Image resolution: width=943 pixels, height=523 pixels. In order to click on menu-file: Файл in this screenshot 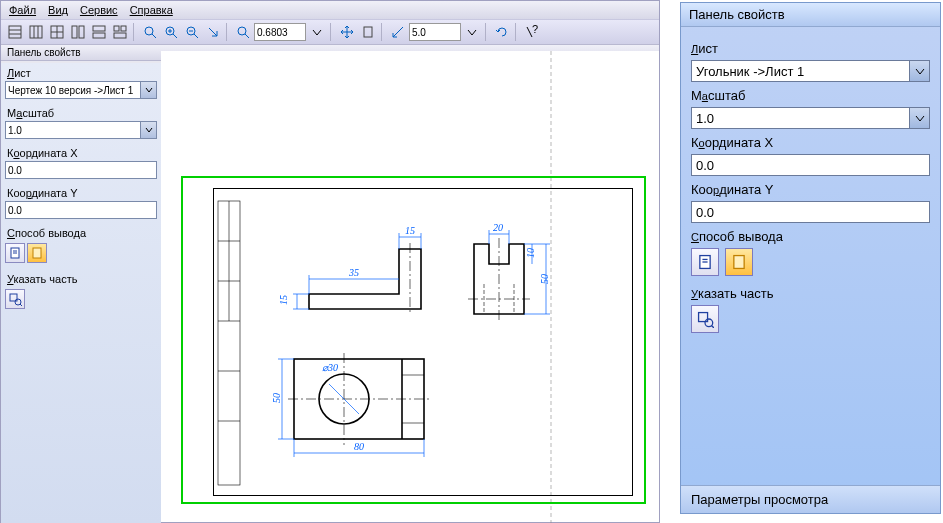, I will do `click(22, 10)`.